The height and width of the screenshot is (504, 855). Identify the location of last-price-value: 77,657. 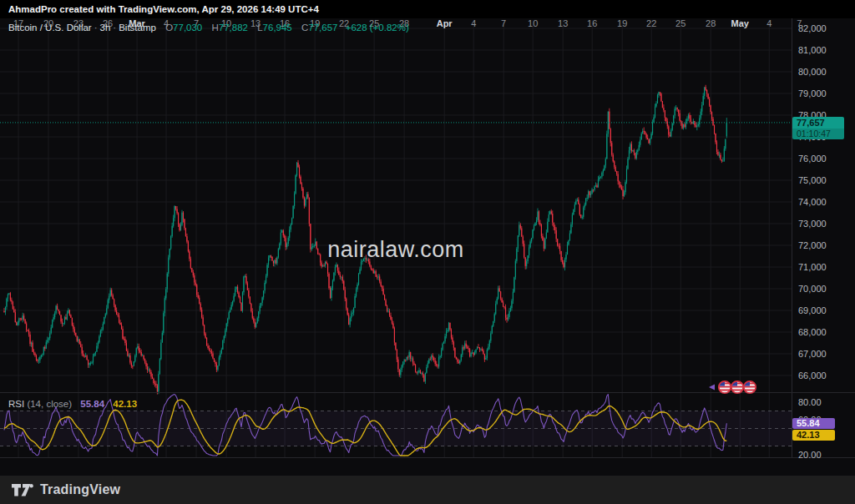
(818, 123).